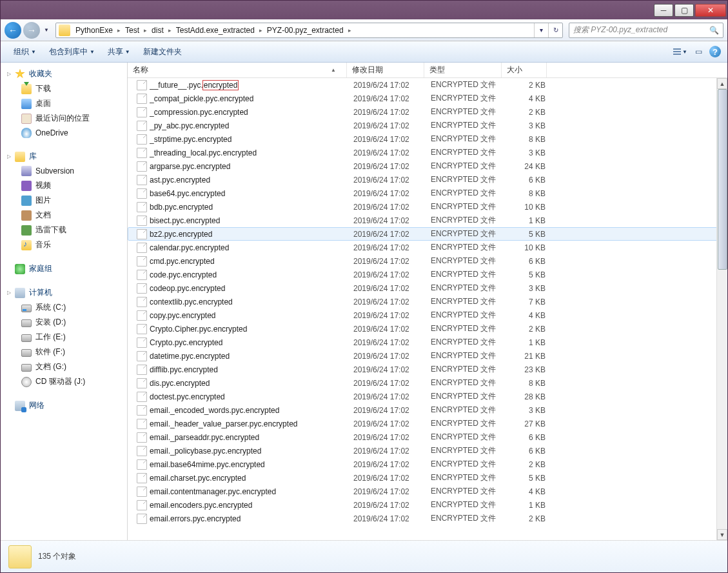  What do you see at coordinates (251, 437) in the screenshot?
I see `file-name: email._parseaddr.pyc.encrypted` at bounding box center [251, 437].